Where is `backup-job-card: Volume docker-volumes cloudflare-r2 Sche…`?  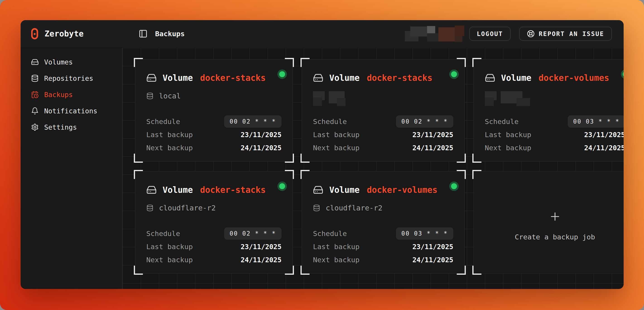 backup-job-card: Volume docker-volumes cloudflare-r2 Sche… is located at coordinates (383, 222).